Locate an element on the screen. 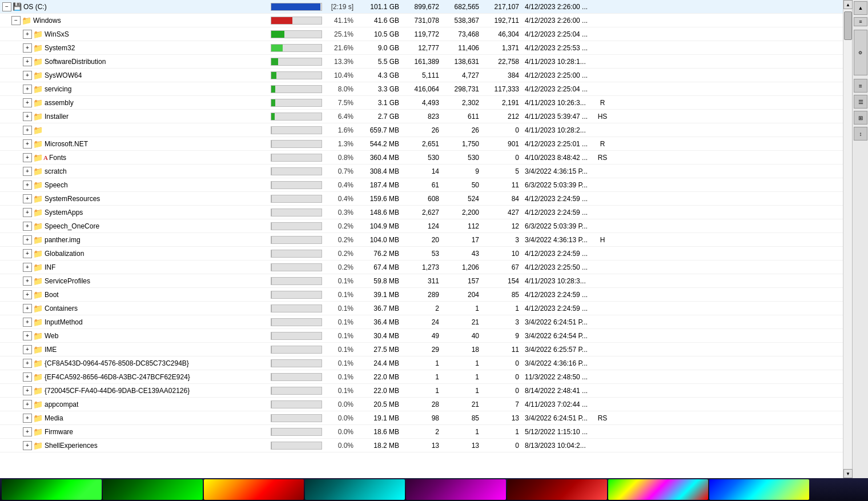  table-row: + 📁 WinSxS 25.1% 10.5 GB 119,772 73,468 … is located at coordinates (434, 34).